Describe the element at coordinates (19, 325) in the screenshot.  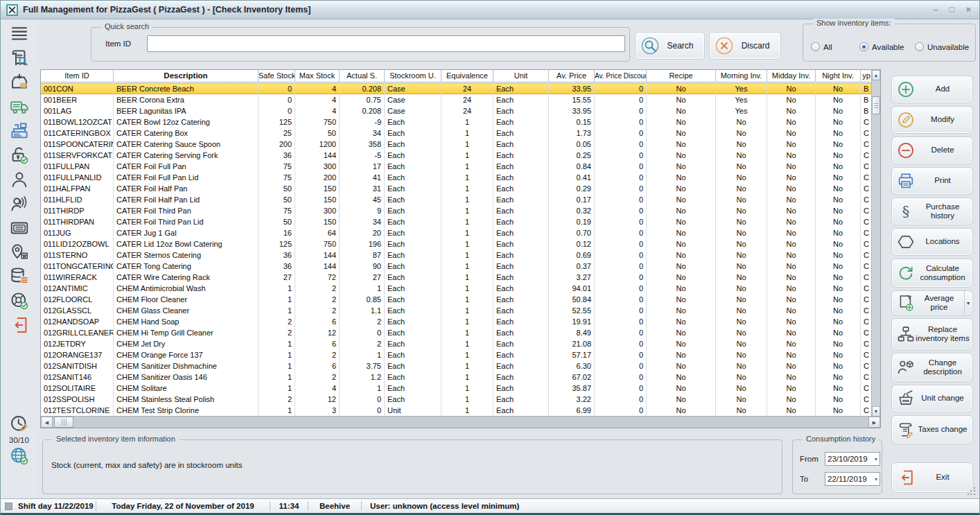
I see `exit-module-icon` at that location.